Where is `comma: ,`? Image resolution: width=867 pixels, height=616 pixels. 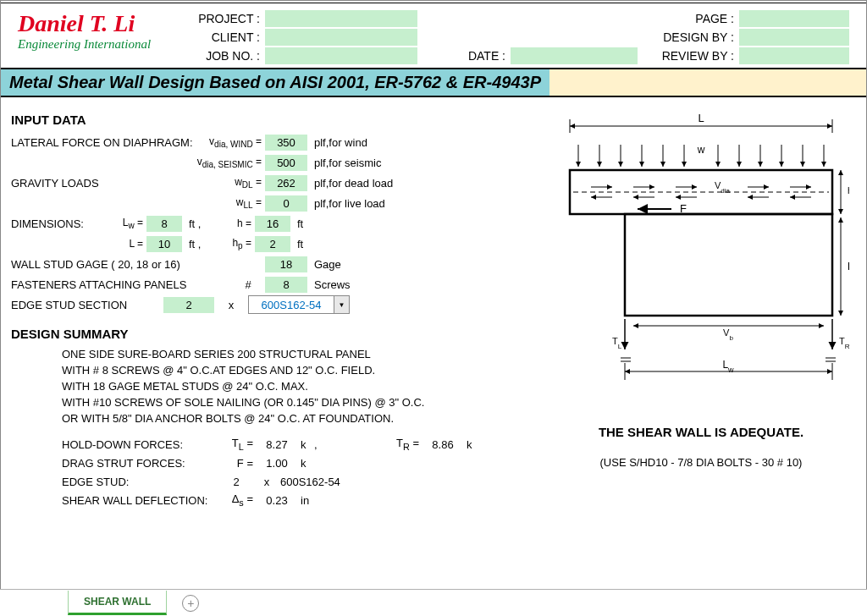 comma: , is located at coordinates (317, 445).